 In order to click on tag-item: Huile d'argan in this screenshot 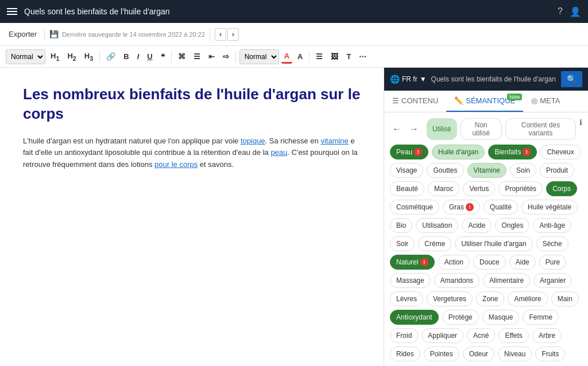, I will do `click(458, 152)`.